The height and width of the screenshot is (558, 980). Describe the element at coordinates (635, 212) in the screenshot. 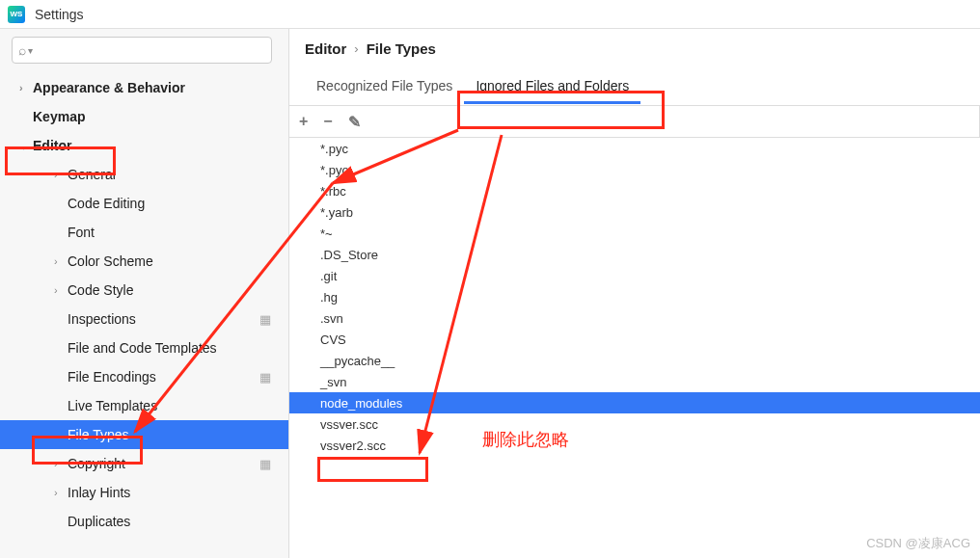

I see `list-item: *.yarb` at that location.